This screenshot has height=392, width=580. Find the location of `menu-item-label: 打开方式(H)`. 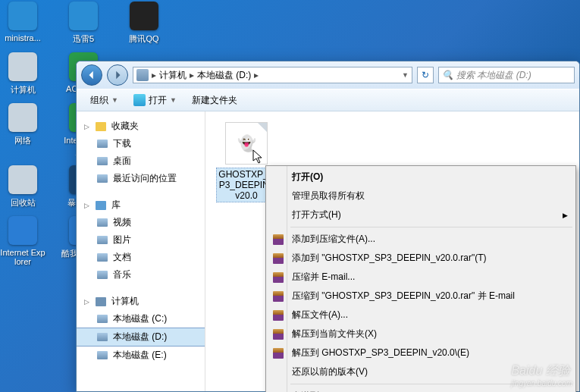

menu-item-label: 打开方式(H) is located at coordinates (317, 215).